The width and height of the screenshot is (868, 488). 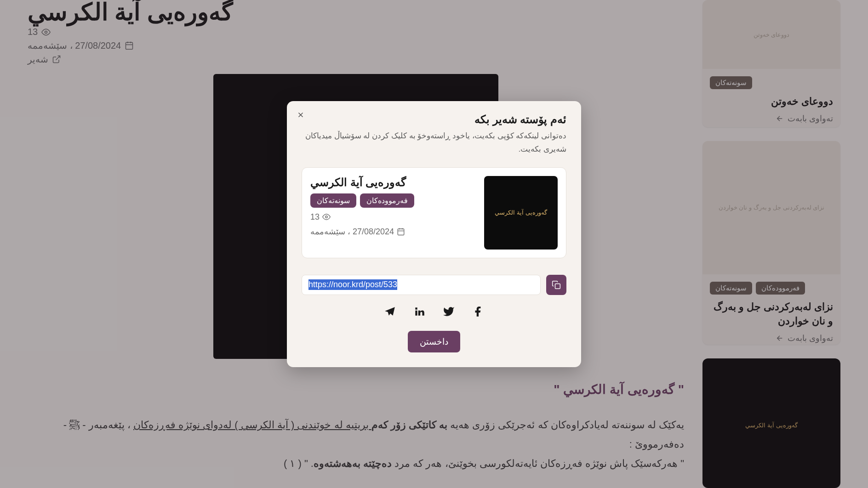 What do you see at coordinates (556, 285) in the screenshot?
I see `copy-icon` at bounding box center [556, 285].